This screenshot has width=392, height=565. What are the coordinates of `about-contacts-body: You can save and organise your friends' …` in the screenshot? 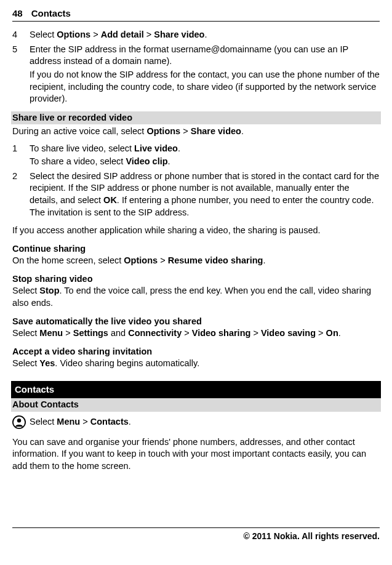 It's located at (196, 454).